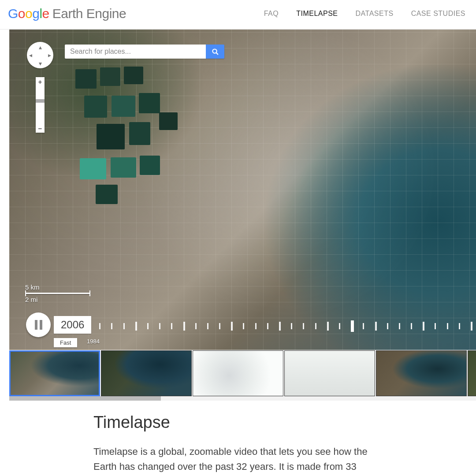 The image size is (476, 476). What do you see at coordinates (65, 343) in the screenshot?
I see `speed-label: Fast` at bounding box center [65, 343].